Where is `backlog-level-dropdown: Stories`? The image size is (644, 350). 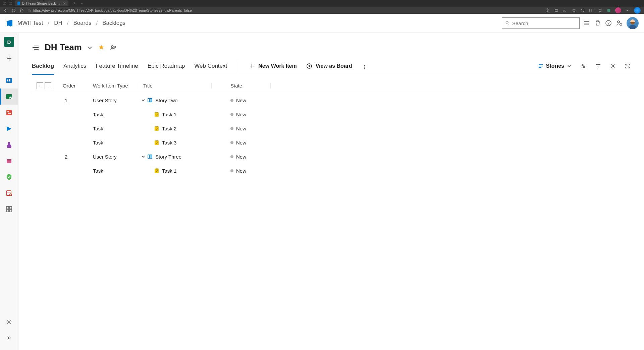
backlog-level-dropdown: Stories is located at coordinates (554, 66).